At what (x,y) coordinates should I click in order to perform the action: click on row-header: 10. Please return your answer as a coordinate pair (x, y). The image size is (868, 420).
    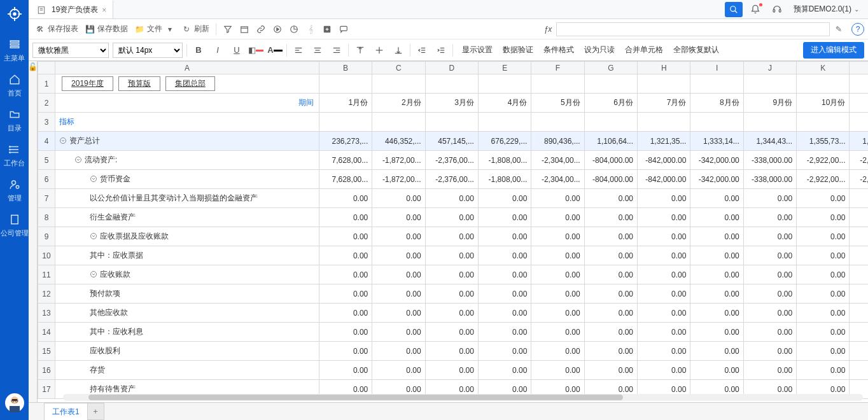
    Looking at the image, I should click on (47, 256).